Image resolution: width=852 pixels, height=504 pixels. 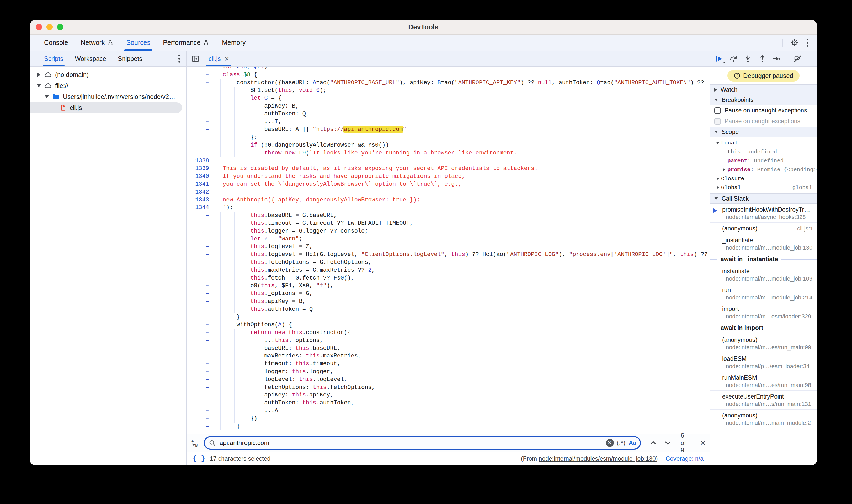 What do you see at coordinates (621, 443) in the screenshot?
I see `regex-toggle-icon: (.*)` at bounding box center [621, 443].